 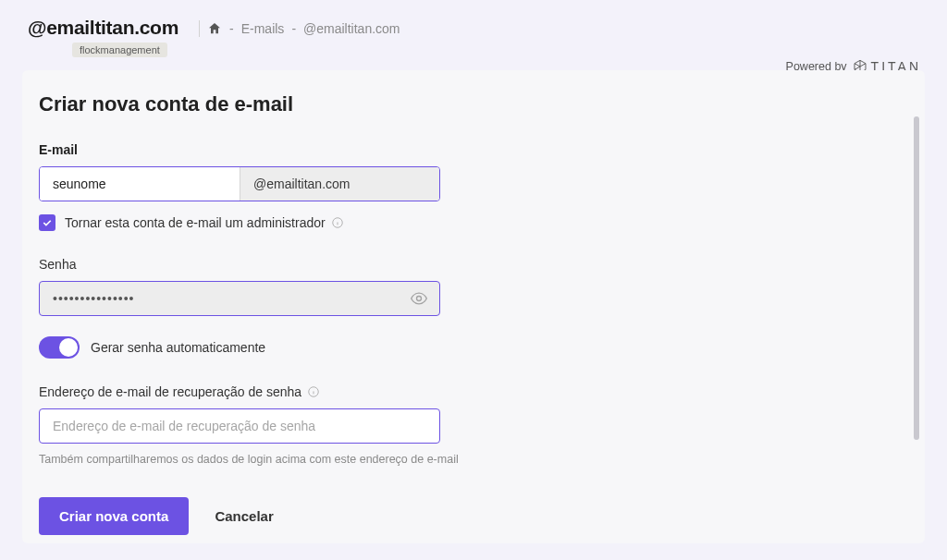 What do you see at coordinates (120, 50) in the screenshot?
I see `domain-tag: flockmanagement` at bounding box center [120, 50].